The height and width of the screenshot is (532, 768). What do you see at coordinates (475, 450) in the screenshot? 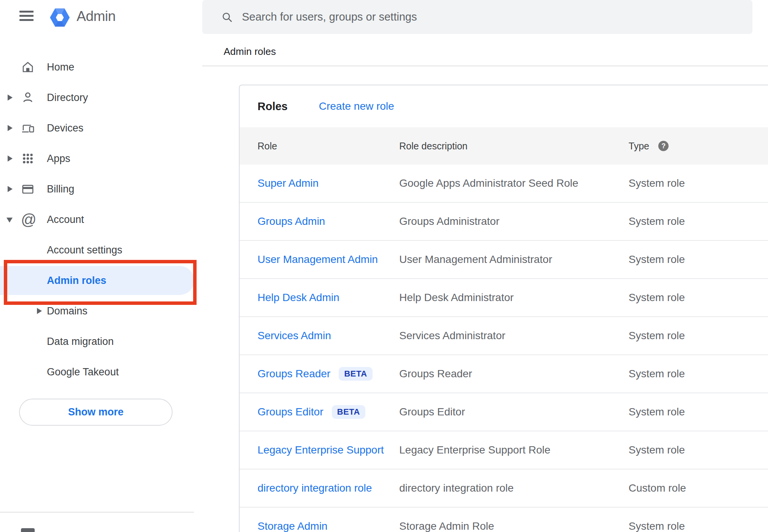
I see `role-description: Legacy Enterprise Support Role` at bounding box center [475, 450].